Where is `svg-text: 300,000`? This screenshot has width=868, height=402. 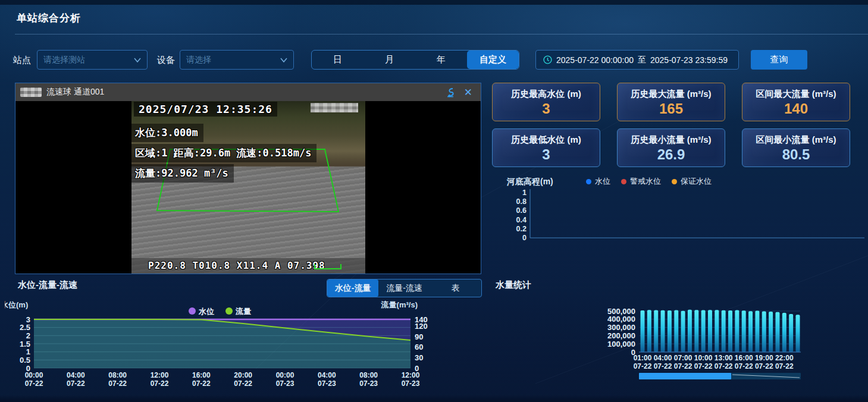 svg-text: 300,000 is located at coordinates (621, 327).